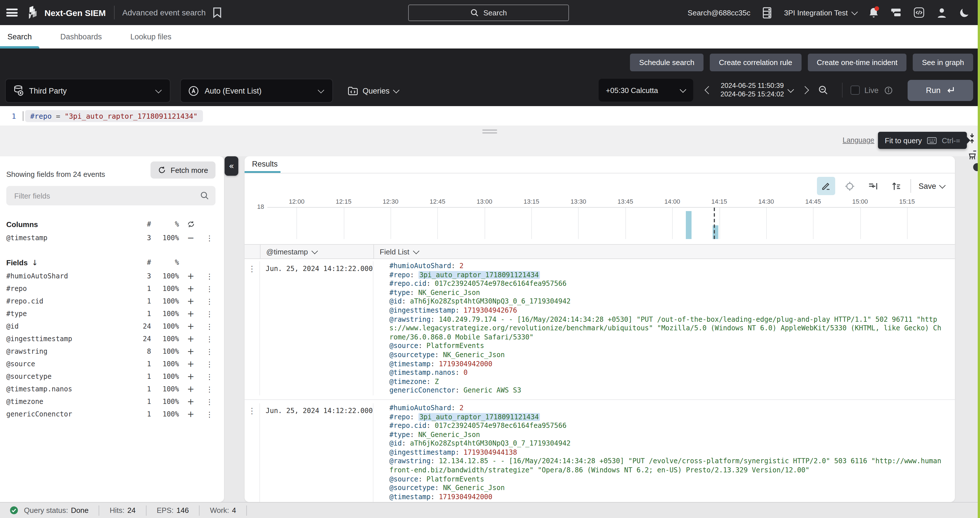 The height and width of the screenshot is (518, 980). Describe the element at coordinates (490, 116) in the screenshot. I see `query-editor: 1 #repo = "3pi_auto_raptor_1718091121434…` at that location.